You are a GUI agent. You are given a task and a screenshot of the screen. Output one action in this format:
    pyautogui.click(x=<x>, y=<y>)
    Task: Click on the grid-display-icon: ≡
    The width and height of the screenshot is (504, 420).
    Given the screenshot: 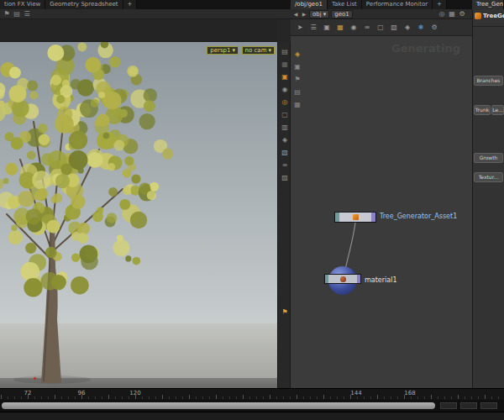 What is the action you would take?
    pyautogui.click(x=285, y=165)
    